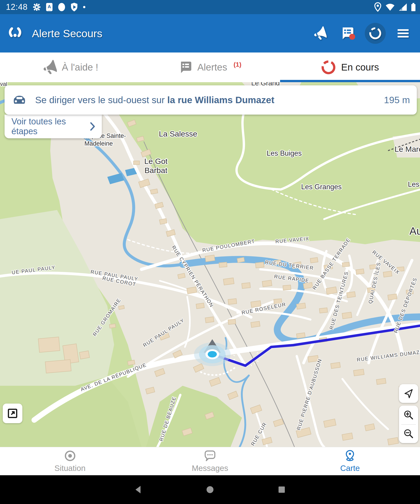 Image resolution: width=420 pixels, height=504 pixels. Describe the element at coordinates (17, 7) in the screenshot. I see `status-clock: 12:48` at that location.